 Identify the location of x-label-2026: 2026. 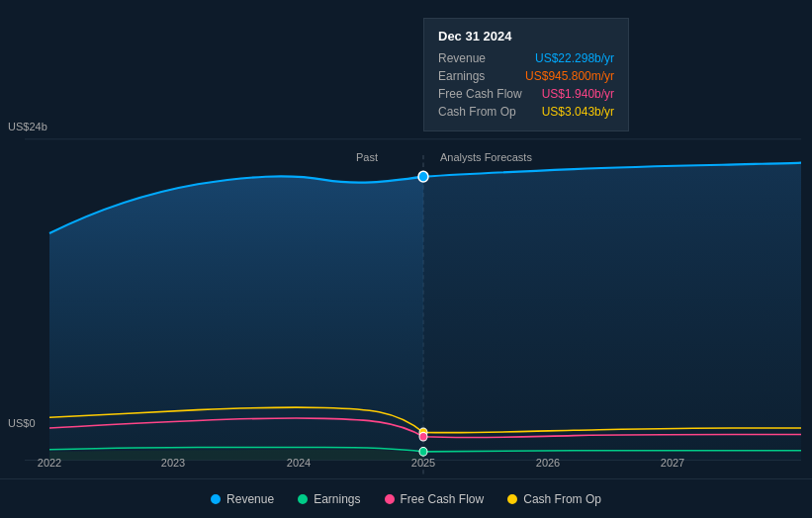
(548, 463).